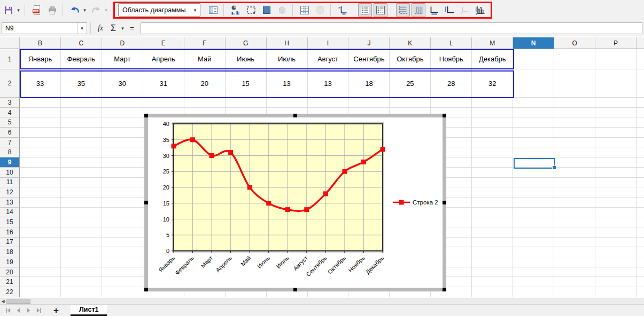 Image resolution: width=644 pixels, height=316 pixels. What do you see at coordinates (41, 113) in the screenshot?
I see `cell-B4` at bounding box center [41, 113].